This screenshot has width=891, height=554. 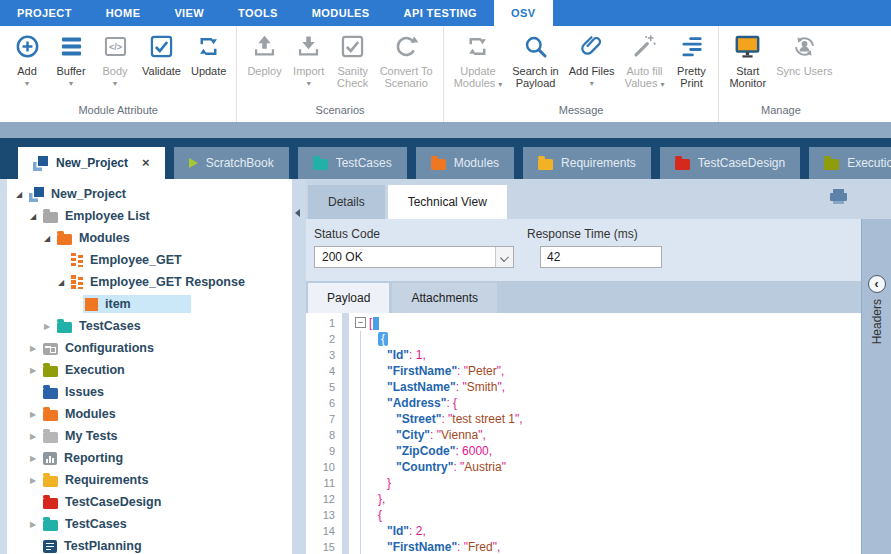 What do you see at coordinates (92, 163) in the screenshot?
I see `workspace-tab-new-project: New_Project×` at bounding box center [92, 163].